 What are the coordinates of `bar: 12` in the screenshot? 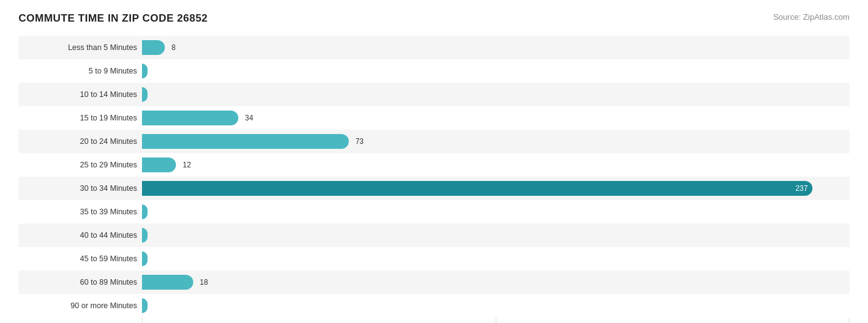 It's located at (159, 165).